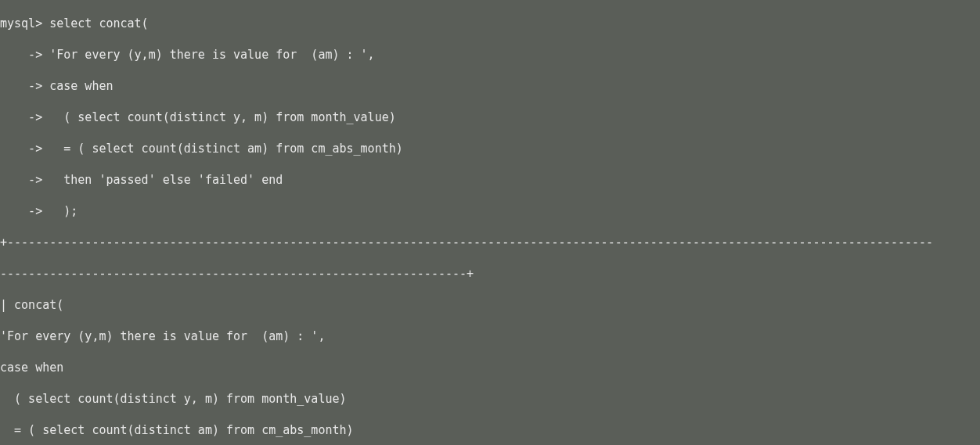  Describe the element at coordinates (490, 23) in the screenshot. I see `prompt-line: mysql> select concat(` at that location.